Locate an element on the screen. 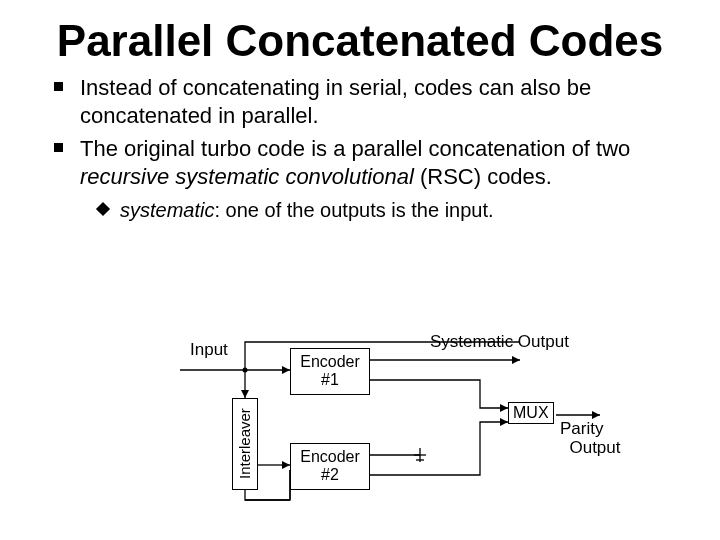 Image resolution: width=720 pixels, height=540 pixels. encoder-1-line-a: Encoder is located at coordinates (330, 362).